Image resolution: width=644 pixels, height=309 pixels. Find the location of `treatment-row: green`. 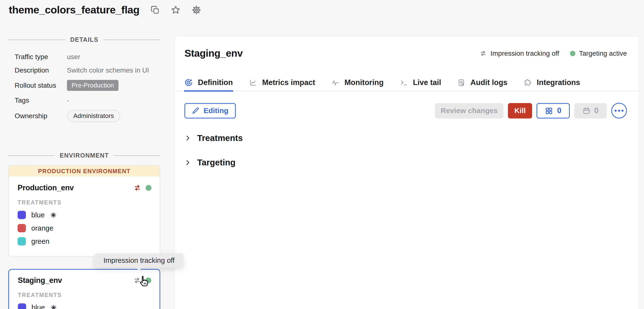

treatment-row: green is located at coordinates (84, 242).